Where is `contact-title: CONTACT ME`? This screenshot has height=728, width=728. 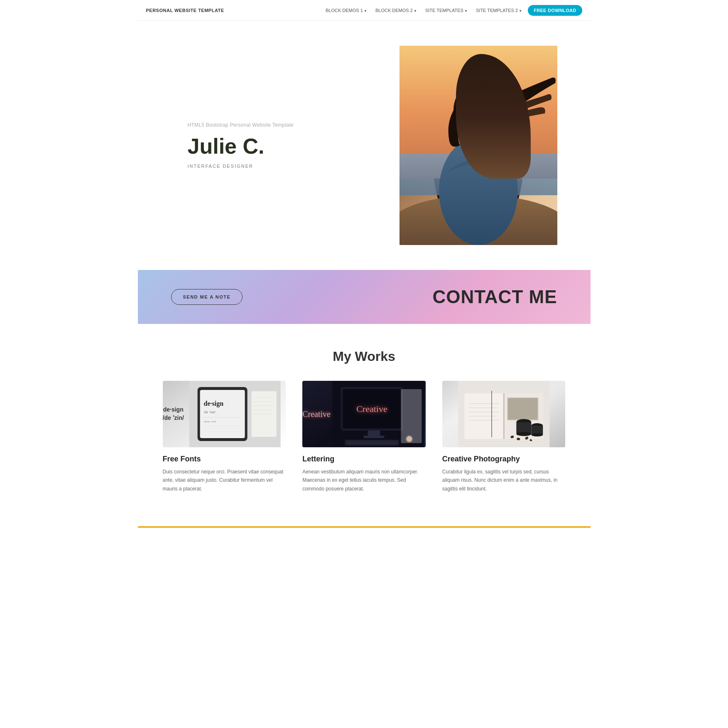
contact-title: CONTACT ME is located at coordinates (495, 297).